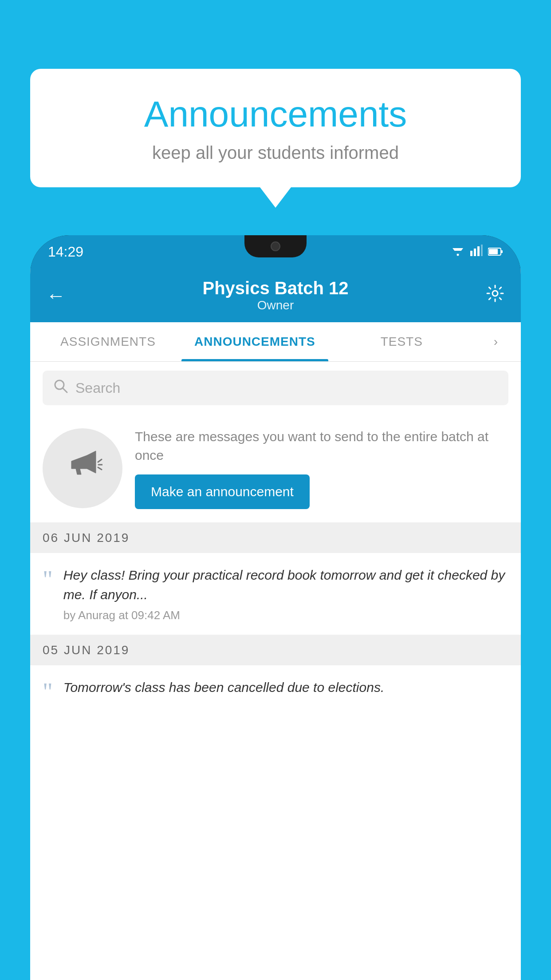 This screenshot has height=980, width=551. I want to click on megaphone-circle, so click(83, 468).